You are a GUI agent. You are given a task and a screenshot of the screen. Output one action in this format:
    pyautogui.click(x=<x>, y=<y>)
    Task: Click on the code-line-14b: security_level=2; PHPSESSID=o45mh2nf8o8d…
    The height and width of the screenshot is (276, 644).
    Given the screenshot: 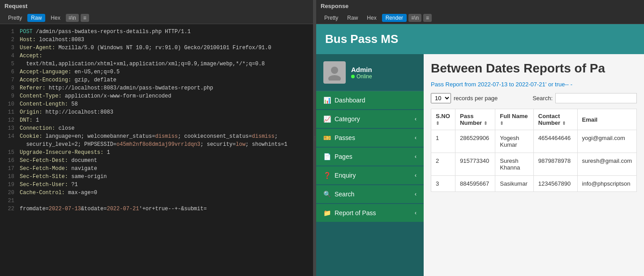 What is the action you would take?
    pyautogui.click(x=157, y=144)
    